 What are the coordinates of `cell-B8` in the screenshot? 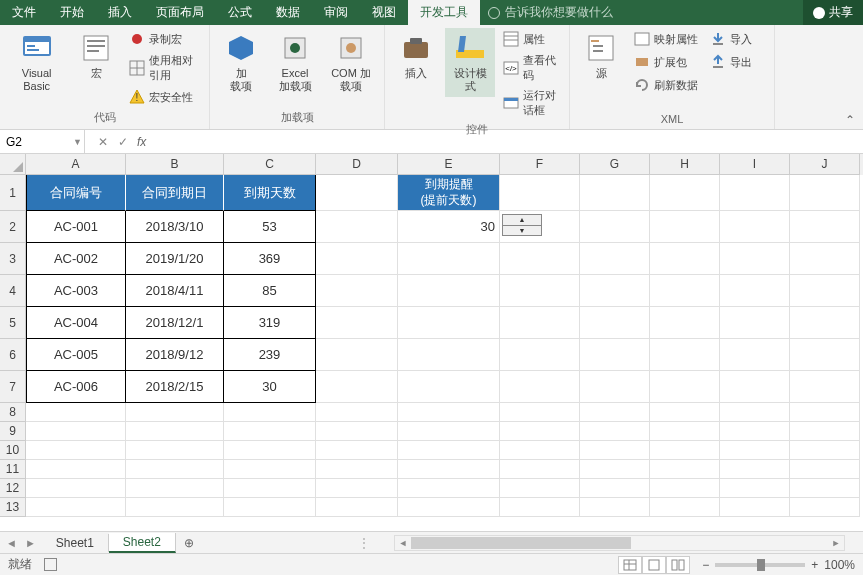 It's located at (175, 412).